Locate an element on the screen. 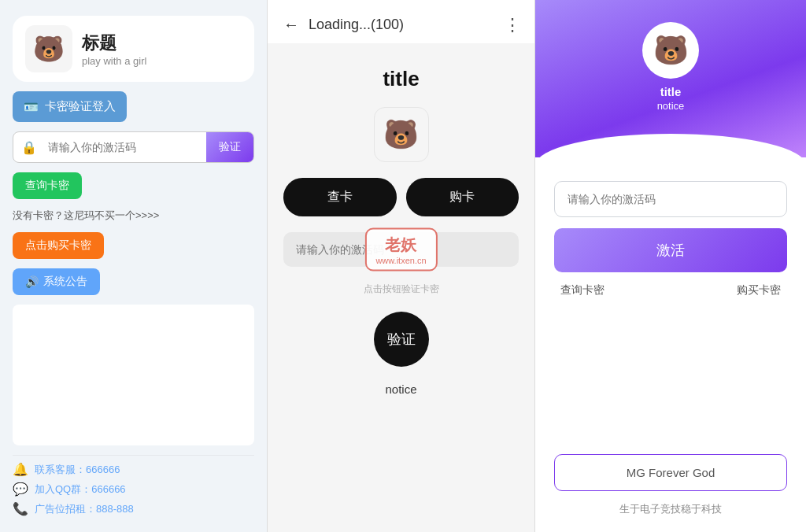 Image resolution: width=806 pixels, height=532 pixels. middle-app-title: title is located at coordinates (401, 79).